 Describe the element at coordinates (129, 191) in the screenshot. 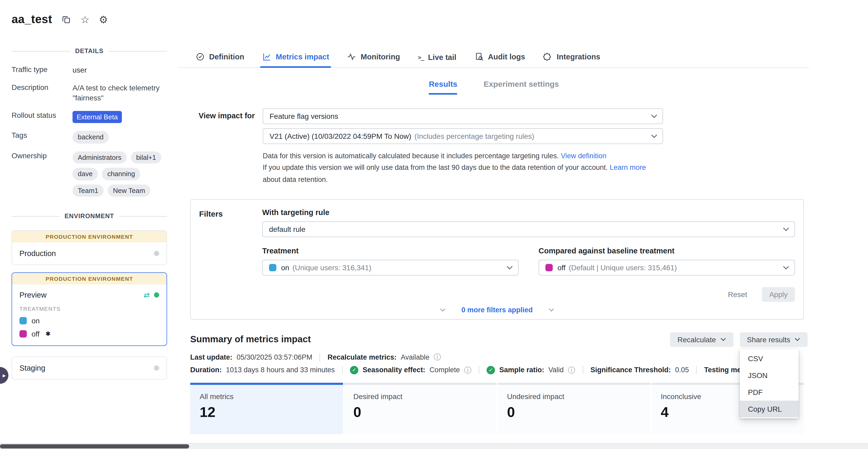

I see `owner-pill: New Team` at that location.